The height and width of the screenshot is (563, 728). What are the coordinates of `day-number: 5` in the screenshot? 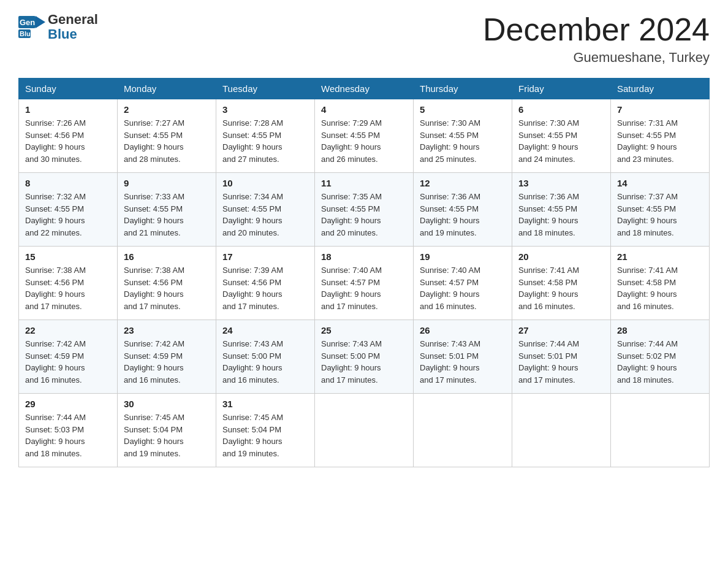 It's located at (463, 109).